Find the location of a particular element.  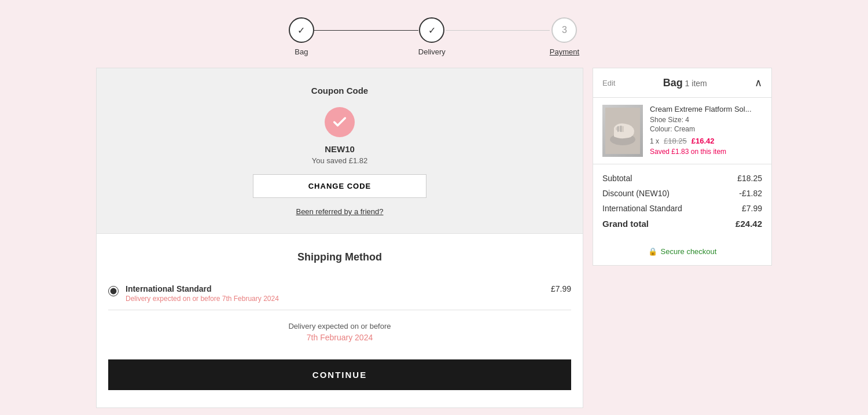

shipping-title: Shipping Method is located at coordinates (340, 257).